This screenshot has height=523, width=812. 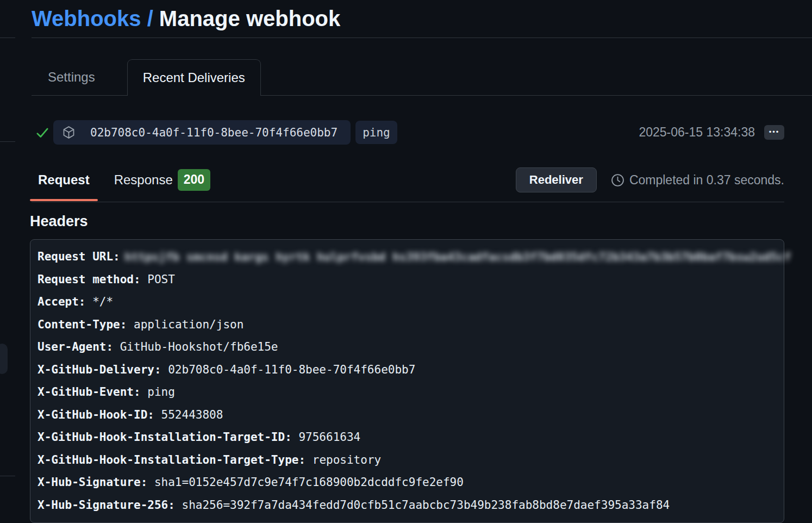 What do you see at coordinates (408, 180) in the screenshot?
I see `request-response-bar: Request Response 200 Redeliver Completed…` at bounding box center [408, 180].